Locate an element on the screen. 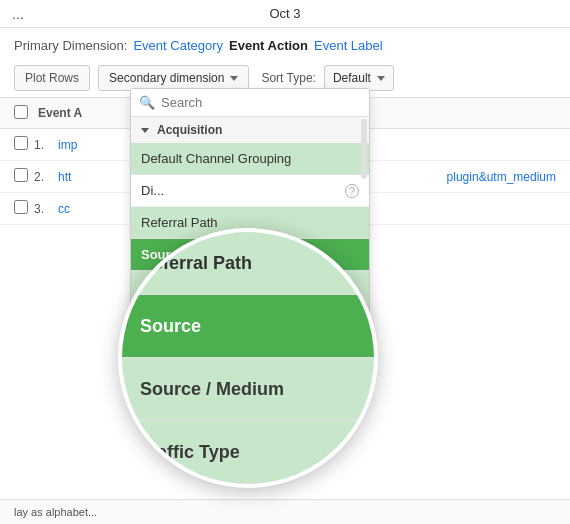 Image resolution: width=570 pixels, height=524 pixels. row-1-num: 1. is located at coordinates (46, 145).